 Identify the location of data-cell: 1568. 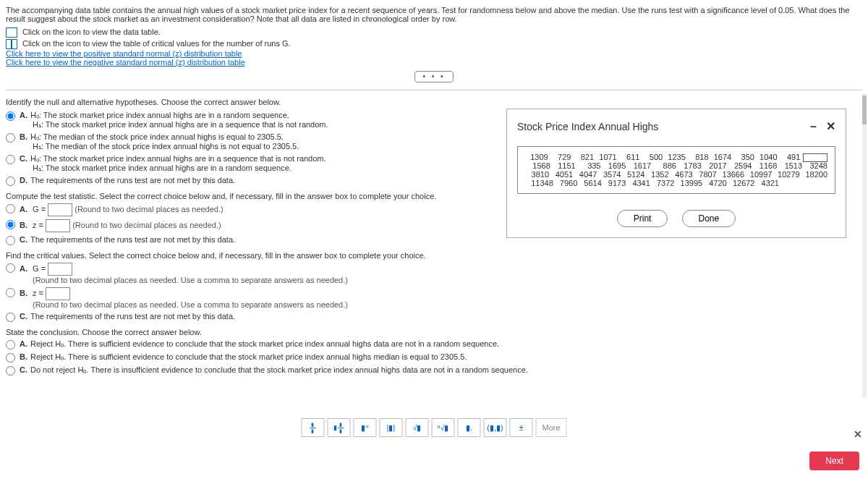
(538, 166).